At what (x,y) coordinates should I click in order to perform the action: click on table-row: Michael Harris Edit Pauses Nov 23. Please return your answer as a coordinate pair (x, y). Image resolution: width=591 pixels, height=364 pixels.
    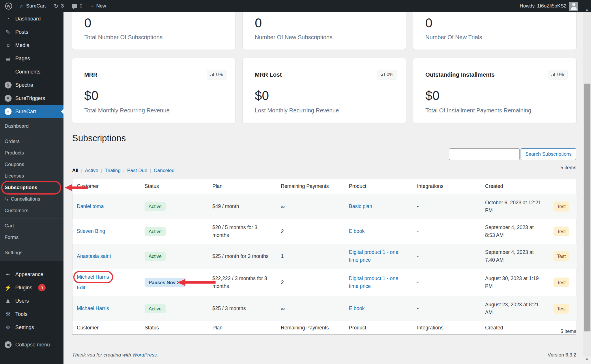
    Looking at the image, I should click on (324, 282).